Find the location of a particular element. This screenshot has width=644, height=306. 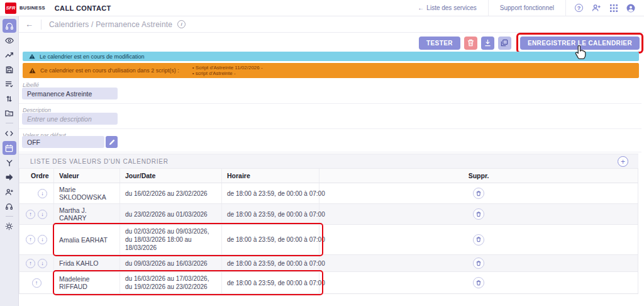

jour-cell: du 16/03/2026 au 17/03/2026, du 19/02/20… is located at coordinates (171, 283).